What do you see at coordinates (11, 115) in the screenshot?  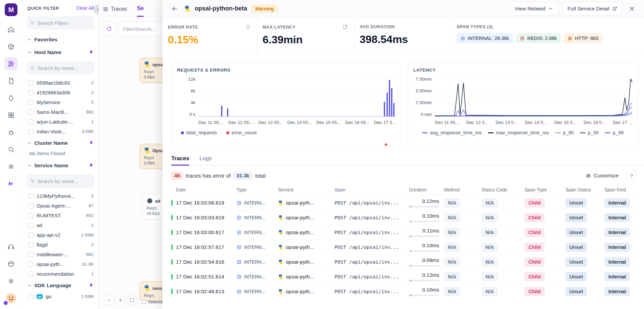 I see `dashboards-grid-icon` at bounding box center [11, 115].